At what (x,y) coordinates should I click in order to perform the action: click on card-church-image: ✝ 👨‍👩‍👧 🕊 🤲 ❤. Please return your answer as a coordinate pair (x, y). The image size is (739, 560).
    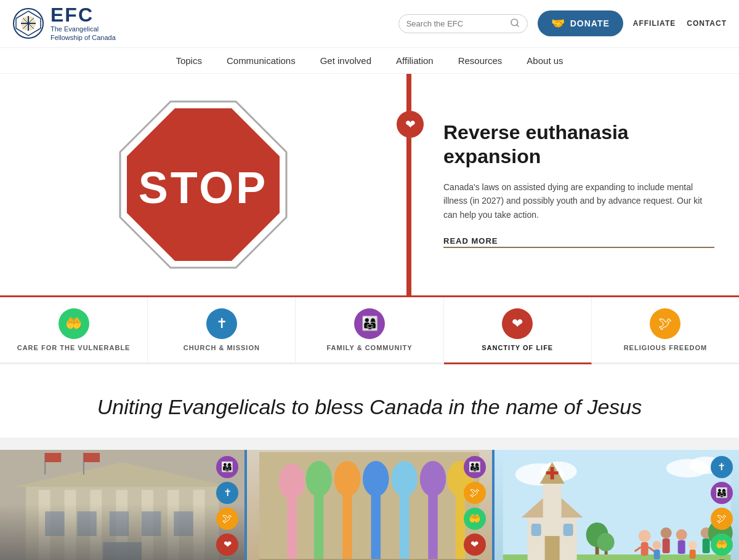
    Looking at the image, I should click on (617, 505).